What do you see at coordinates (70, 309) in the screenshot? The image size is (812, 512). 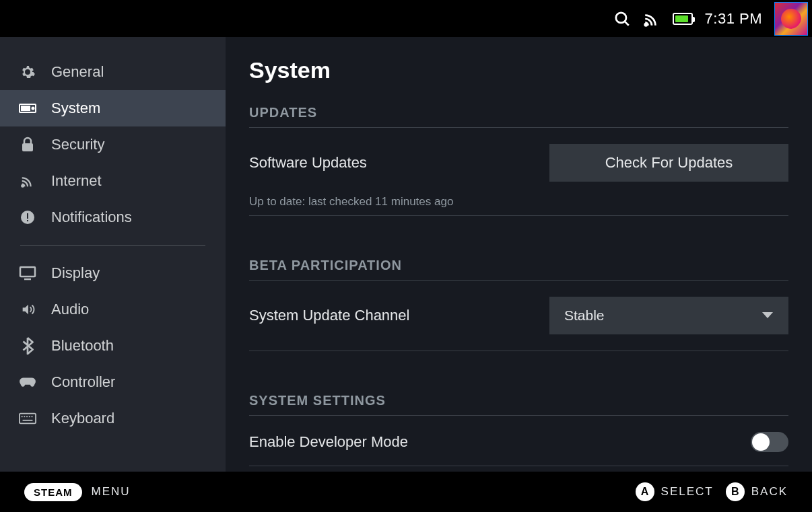 I see `sidebar-item-label: Audio` at bounding box center [70, 309].